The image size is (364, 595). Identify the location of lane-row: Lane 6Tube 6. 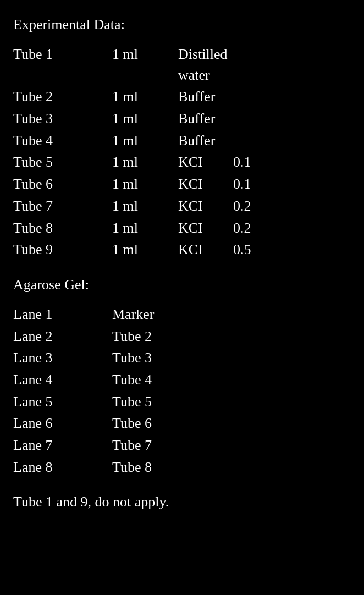
(182, 423).